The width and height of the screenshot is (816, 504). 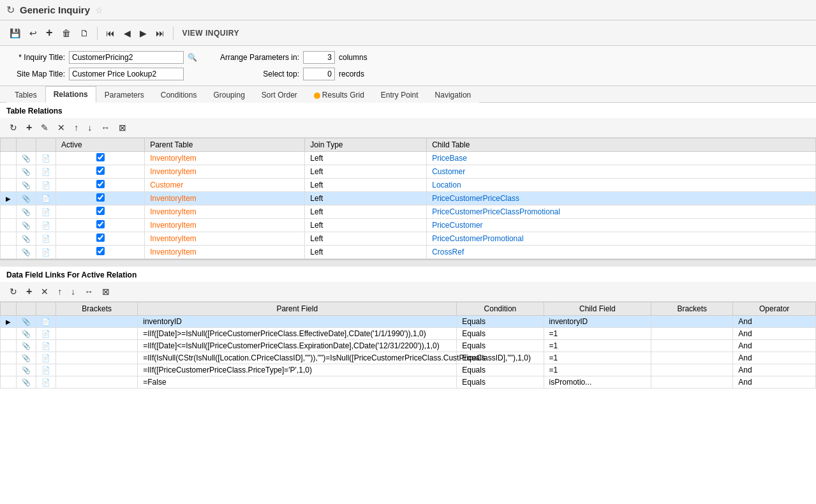 I want to click on undo-button: ↩, so click(x=33, y=33).